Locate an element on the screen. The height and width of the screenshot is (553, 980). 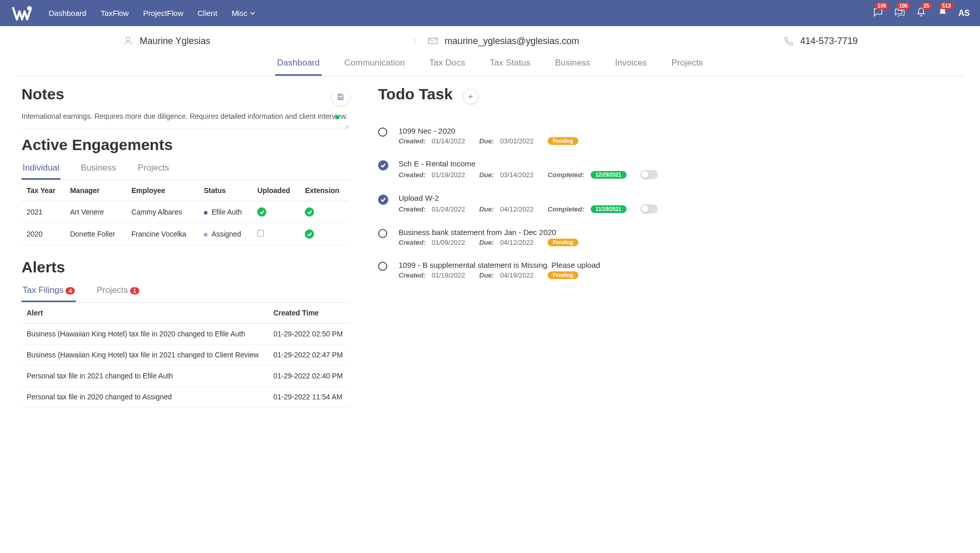
engagements-header: Tax Year is located at coordinates (43, 190).